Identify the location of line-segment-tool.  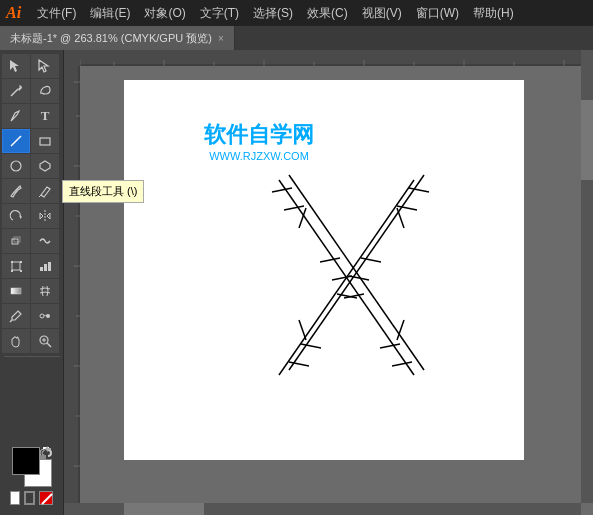
(16, 141).